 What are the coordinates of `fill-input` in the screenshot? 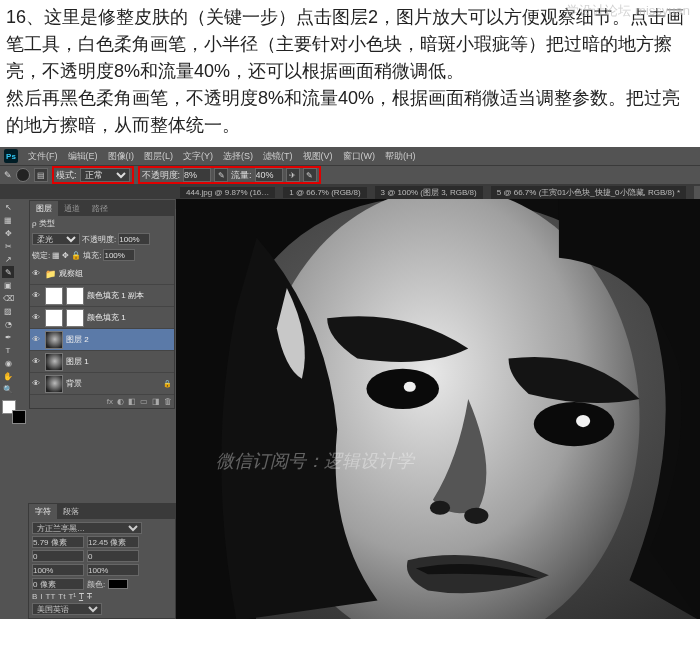 It's located at (119, 255).